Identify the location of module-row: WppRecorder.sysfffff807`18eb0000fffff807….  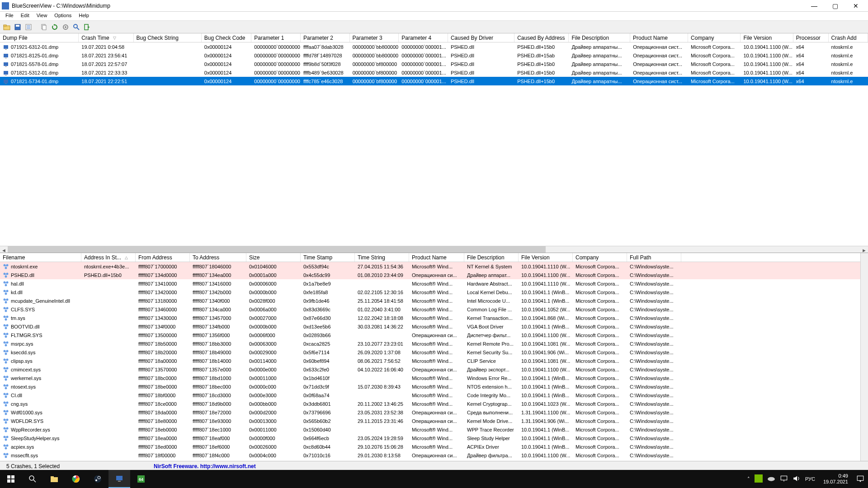
(430, 429).